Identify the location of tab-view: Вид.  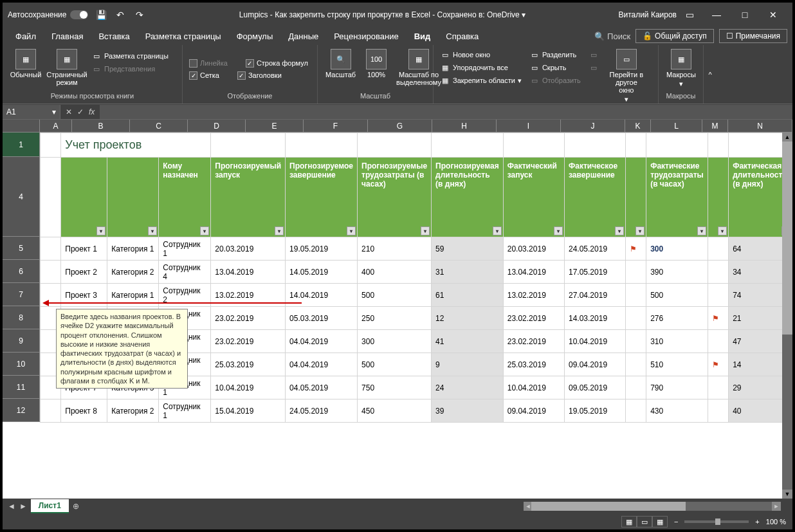
(423, 36).